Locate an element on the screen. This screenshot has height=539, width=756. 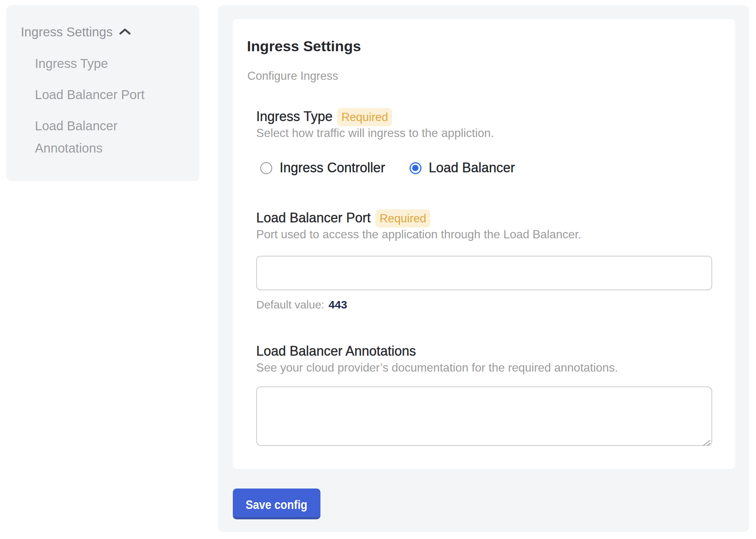
load-balancer-annotations-textarea is located at coordinates (484, 416).